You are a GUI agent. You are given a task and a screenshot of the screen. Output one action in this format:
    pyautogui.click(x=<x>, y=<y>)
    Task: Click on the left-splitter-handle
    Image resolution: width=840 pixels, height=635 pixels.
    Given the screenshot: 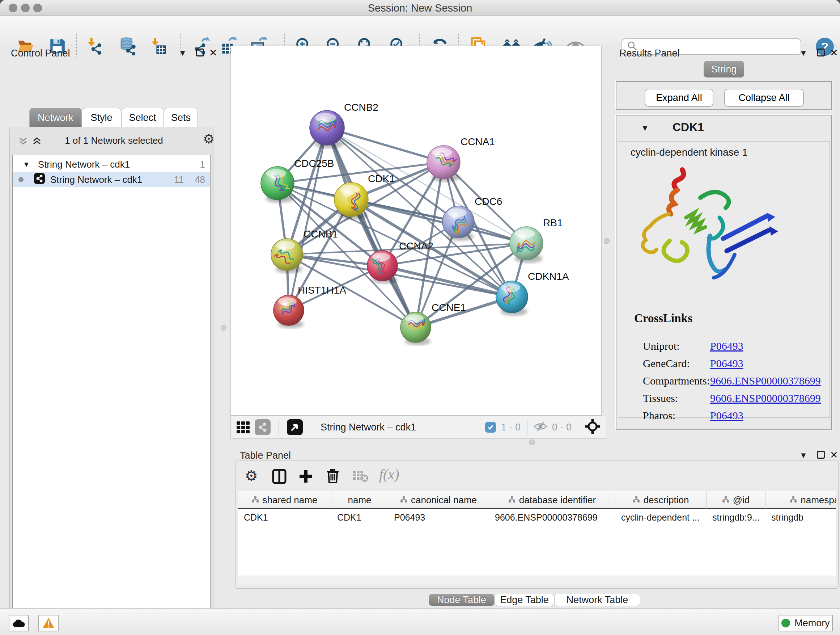 What is the action you would take?
    pyautogui.click(x=223, y=328)
    